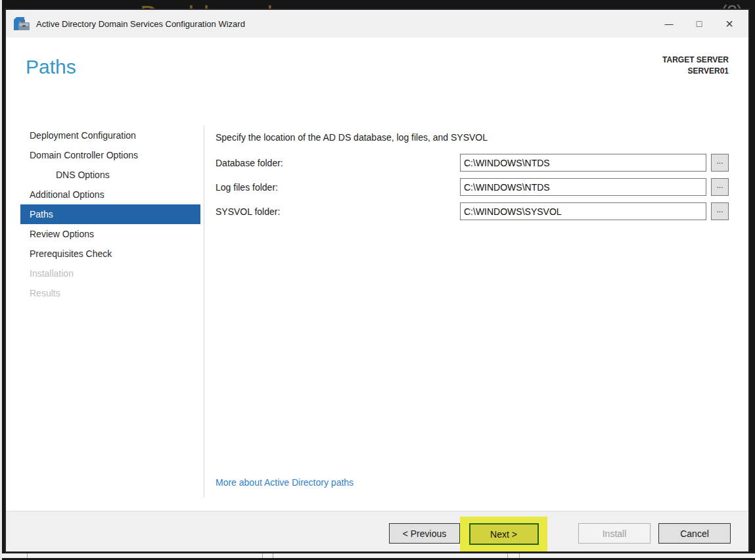 Image resolution: width=755 pixels, height=560 pixels. I want to click on log-files-folder-browse-button: ..., so click(720, 187).